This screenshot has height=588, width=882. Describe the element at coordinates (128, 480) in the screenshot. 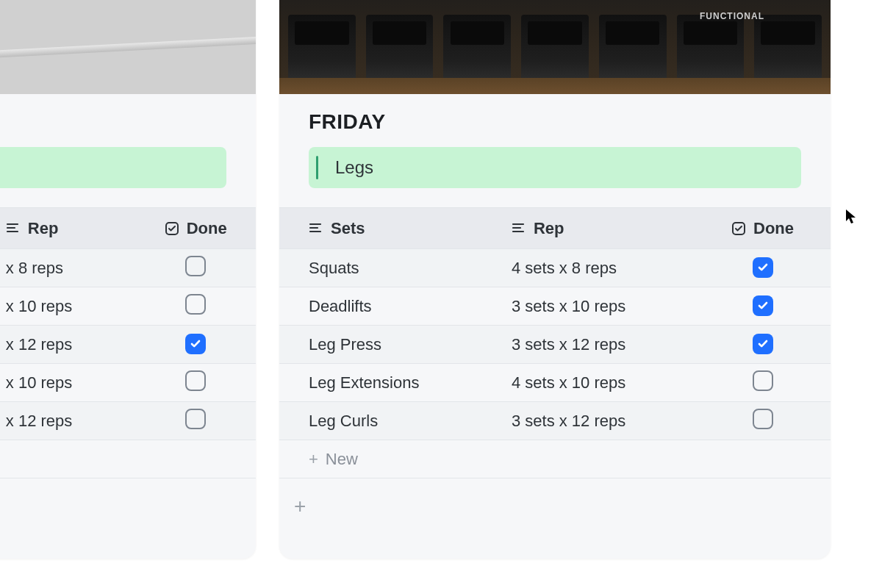

I see `table-row` at that location.